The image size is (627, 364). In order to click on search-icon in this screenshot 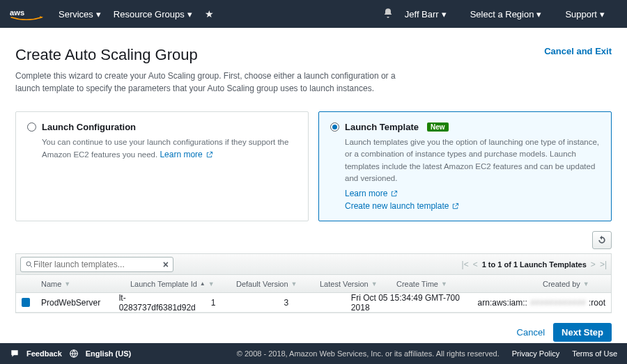, I will do `click(29, 264)`.